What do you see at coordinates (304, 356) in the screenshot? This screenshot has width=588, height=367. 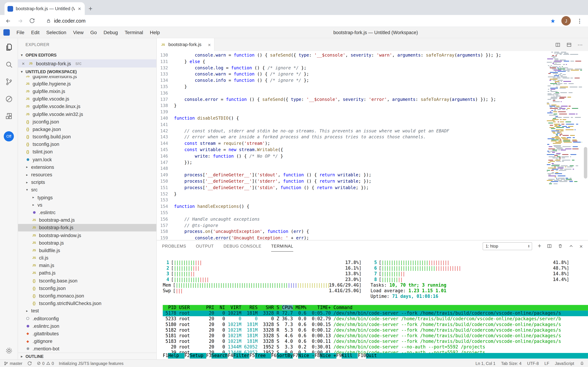 I see `fkey-f7: F7Nice -` at bounding box center [304, 356].